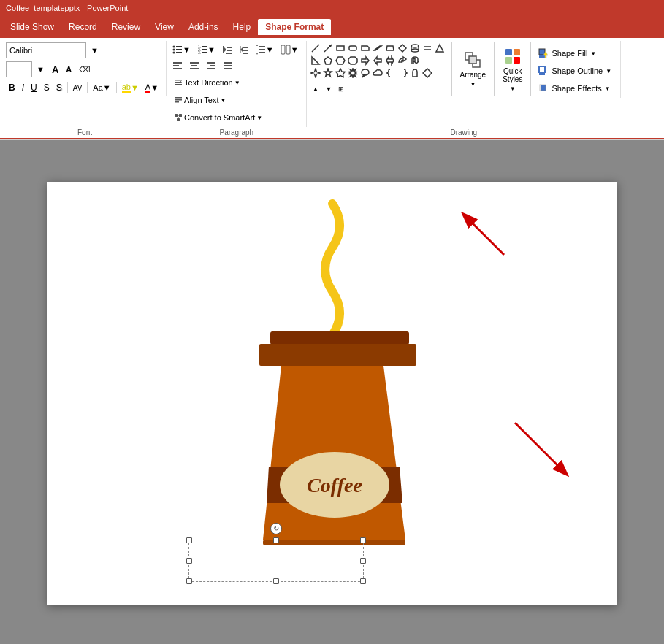 Image resolution: width=664 pixels, height=644 pixels. Describe the element at coordinates (32, 27) in the screenshot. I see `tab-slideshow: Slide Show` at that location.